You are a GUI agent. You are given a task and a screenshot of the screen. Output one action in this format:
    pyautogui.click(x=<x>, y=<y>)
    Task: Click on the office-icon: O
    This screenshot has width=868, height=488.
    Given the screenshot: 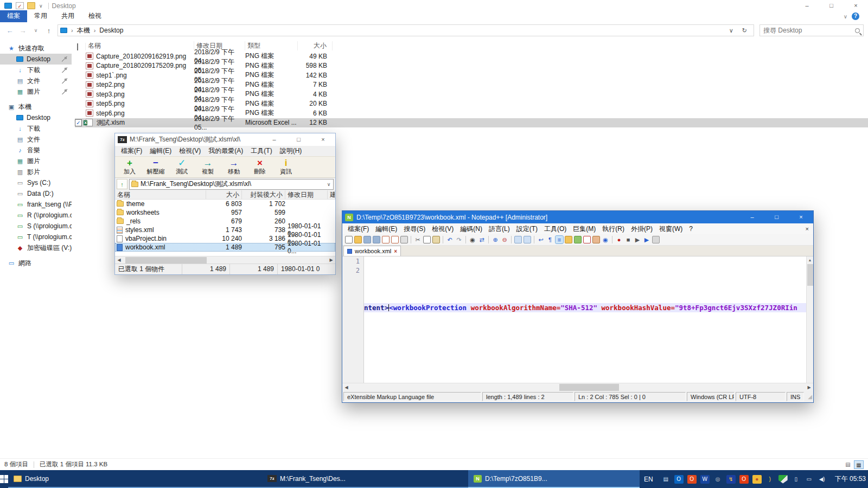 What is the action you would take?
    pyautogui.click(x=692, y=479)
    